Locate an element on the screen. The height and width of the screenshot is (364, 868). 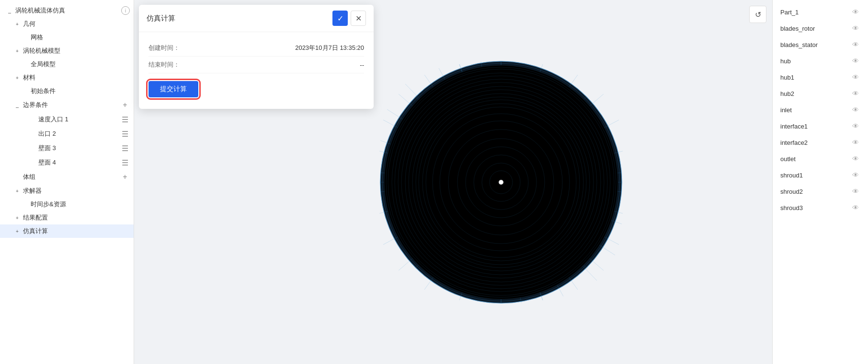
sidebar-item-wall3: 壁面 3 ☰ is located at coordinates (67, 148).